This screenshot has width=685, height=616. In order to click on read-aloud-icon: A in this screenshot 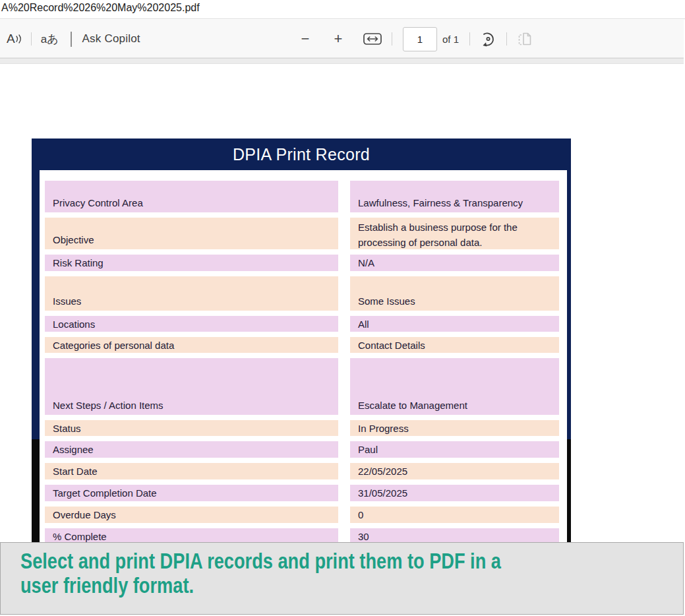, I will do `click(11, 39)`.